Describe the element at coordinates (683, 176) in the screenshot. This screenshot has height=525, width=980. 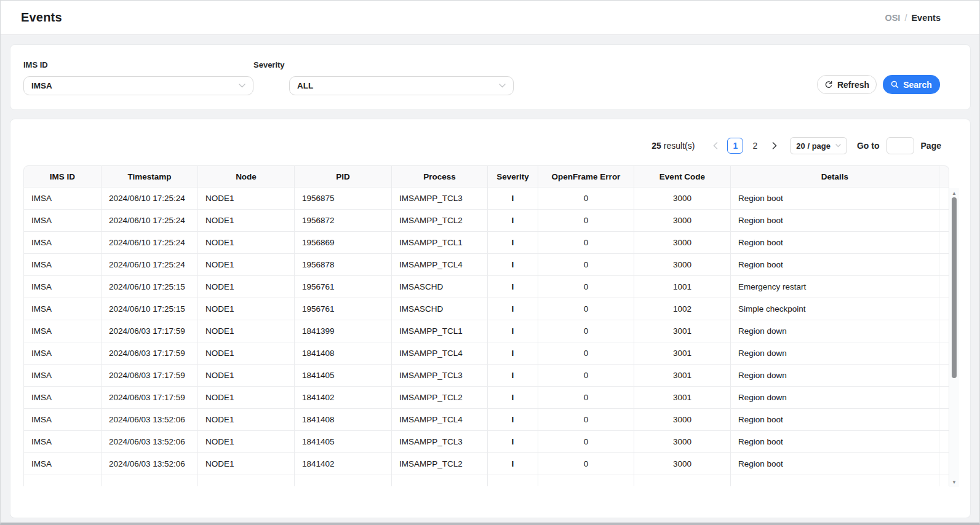
I see `table-header-cell: Event Code` at that location.